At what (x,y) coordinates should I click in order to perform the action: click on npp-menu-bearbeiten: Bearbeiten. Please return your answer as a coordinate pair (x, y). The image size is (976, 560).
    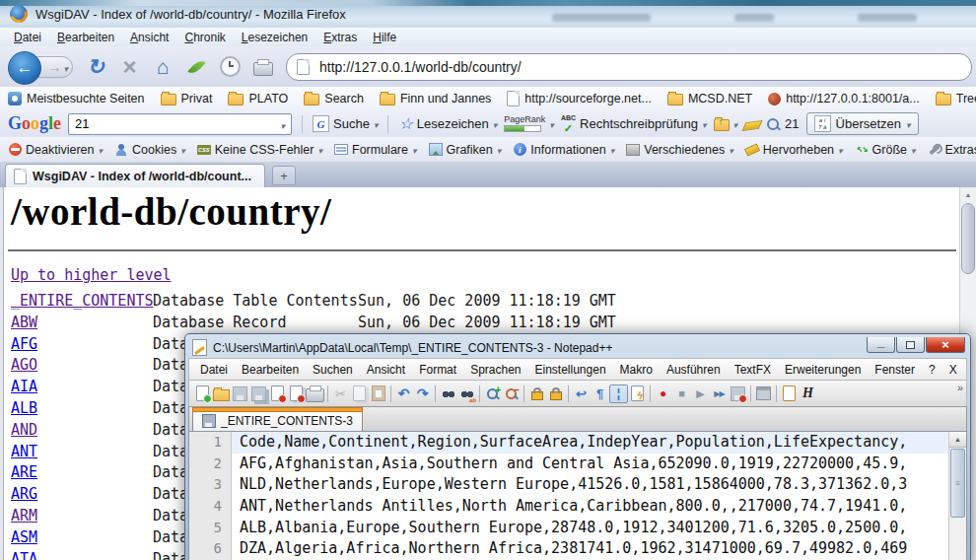
    Looking at the image, I should click on (270, 370).